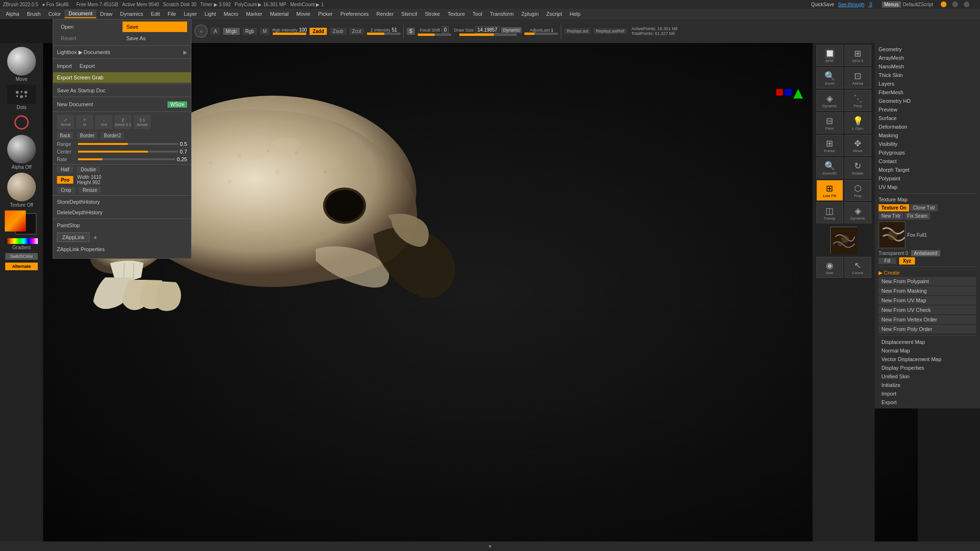 The height and width of the screenshot is (551, 980). Describe the element at coordinates (122, 90) in the screenshot. I see `save-startup-button: Save As Startup Doc` at that location.